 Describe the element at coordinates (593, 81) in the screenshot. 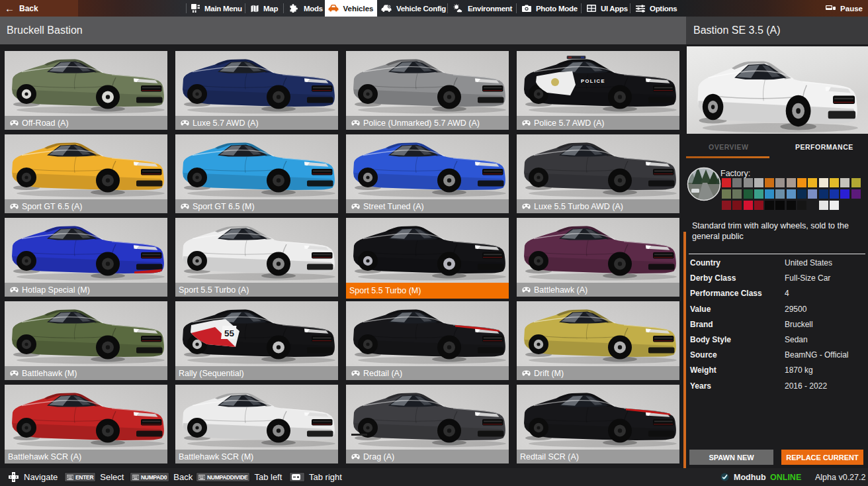

I see `svg-text: POLICE` at that location.